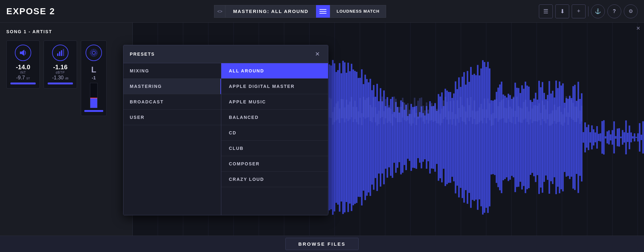  Describe the element at coordinates (358, 11) in the screenshot. I see `loudness-match-button: LOUDNESS MATCH` at that location.